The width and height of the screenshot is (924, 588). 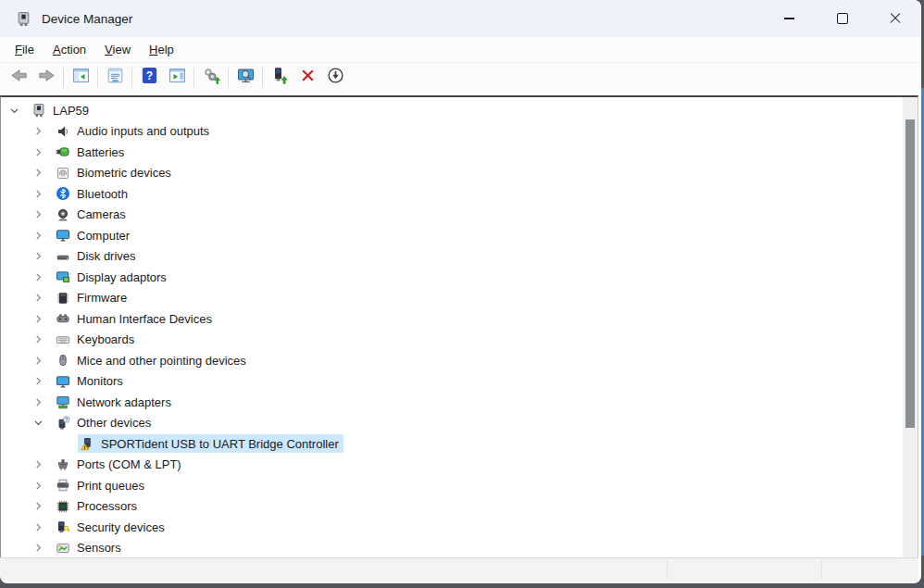 What do you see at coordinates (452, 215) in the screenshot?
I see `tree-item-cameras: Cameras` at bounding box center [452, 215].